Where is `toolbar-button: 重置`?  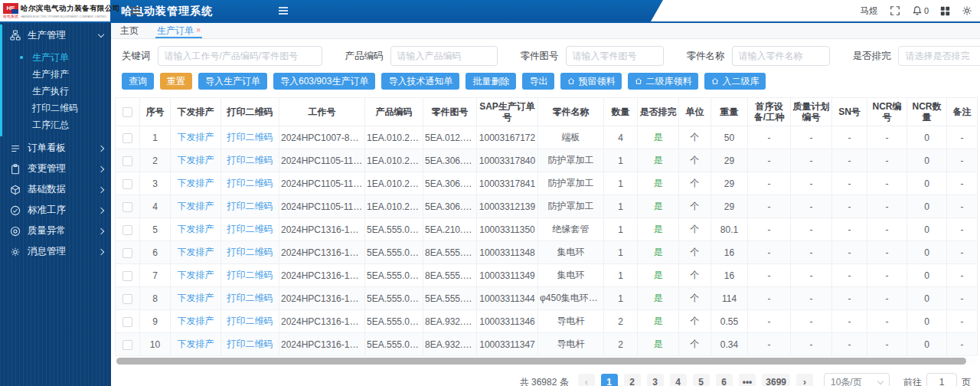 toolbar-button: 重置 is located at coordinates (176, 81).